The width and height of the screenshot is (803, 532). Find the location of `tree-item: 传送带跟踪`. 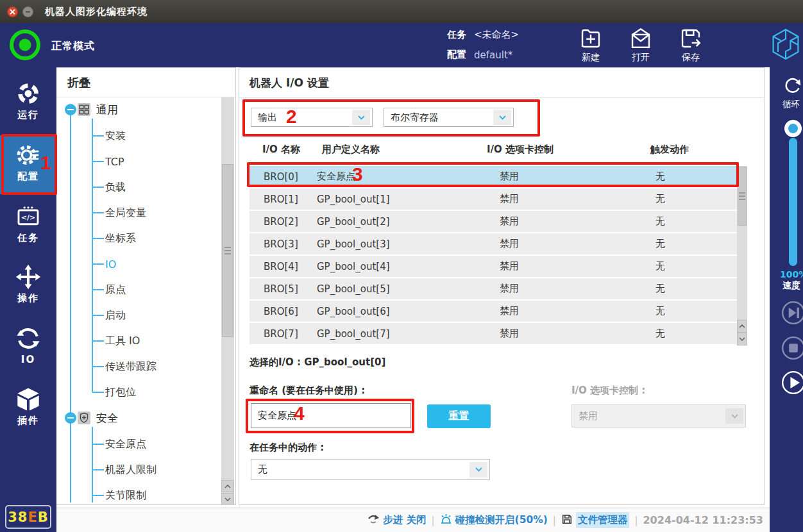

tree-item: 传送带跟踪 is located at coordinates (131, 367).